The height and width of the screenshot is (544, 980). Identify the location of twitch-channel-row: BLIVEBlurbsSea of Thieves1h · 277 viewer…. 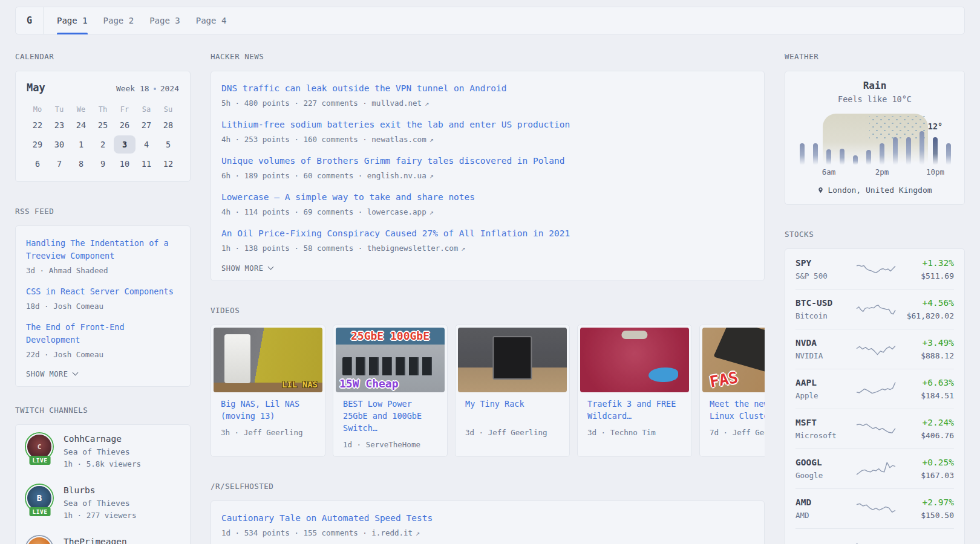
(103, 503).